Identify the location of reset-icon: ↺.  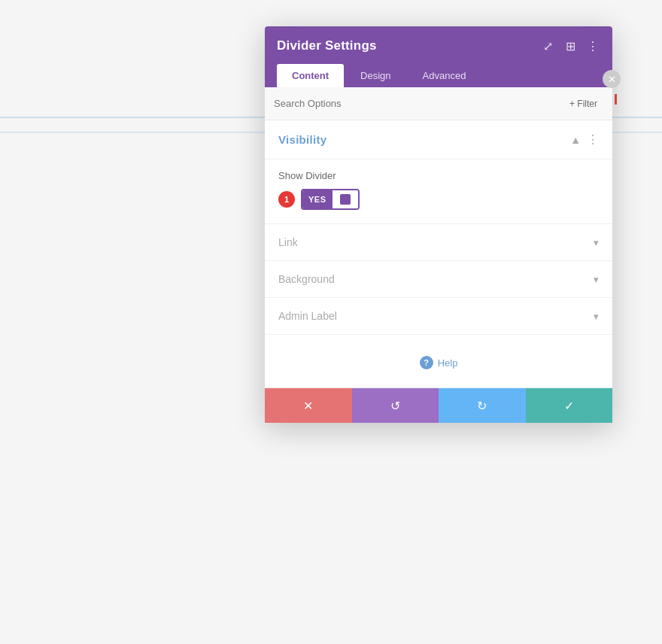
(396, 406).